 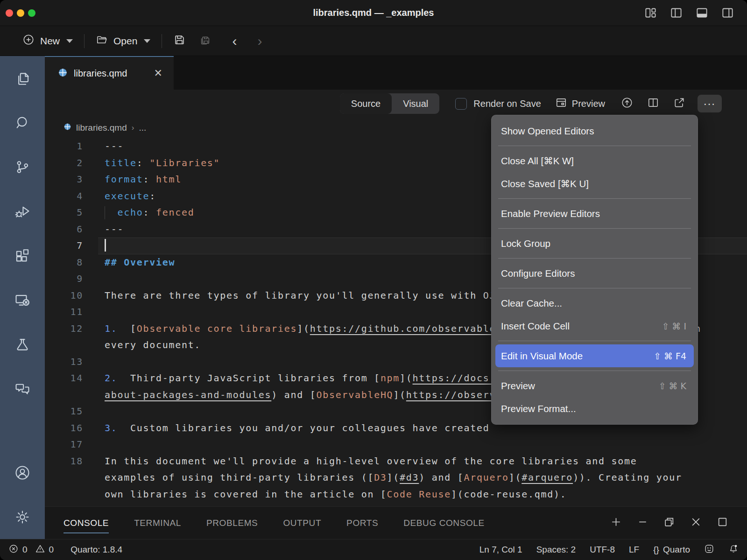 I want to click on panel-tab-debug-console: DEBUG CONSOLE, so click(x=444, y=523).